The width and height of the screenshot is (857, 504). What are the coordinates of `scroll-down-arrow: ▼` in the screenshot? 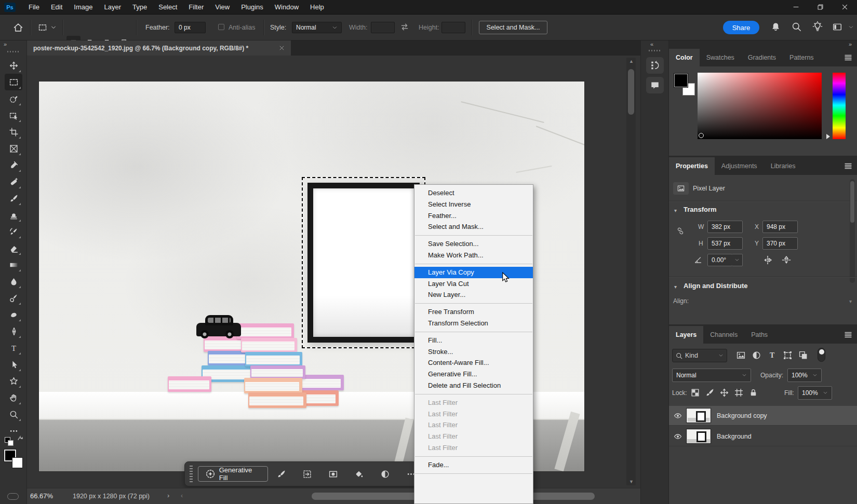 It's located at (632, 482).